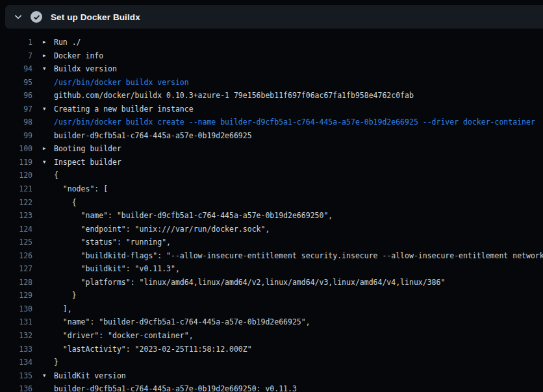 Image resolution: width=543 pixels, height=392 pixels. I want to click on log-line-number: 130, so click(16, 309).